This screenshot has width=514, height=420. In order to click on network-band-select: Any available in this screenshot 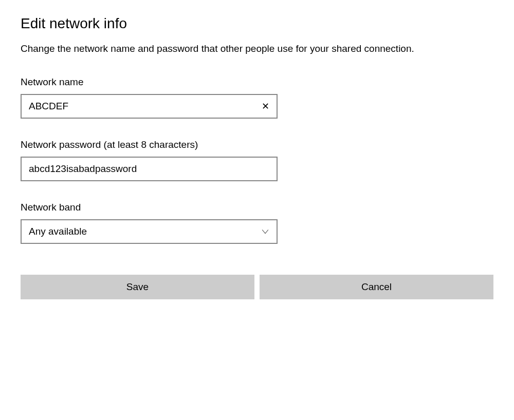, I will do `click(149, 232)`.